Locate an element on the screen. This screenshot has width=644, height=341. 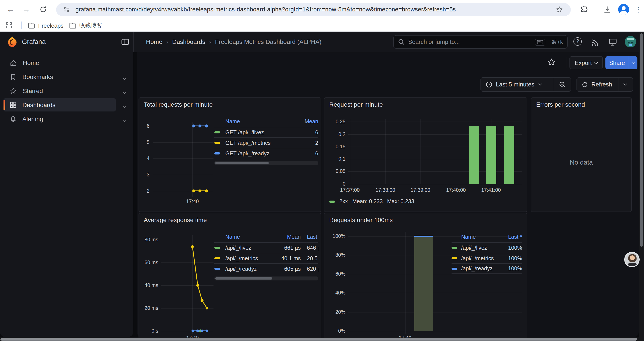
panel-title: Requests under 100ms is located at coordinates (361, 220).